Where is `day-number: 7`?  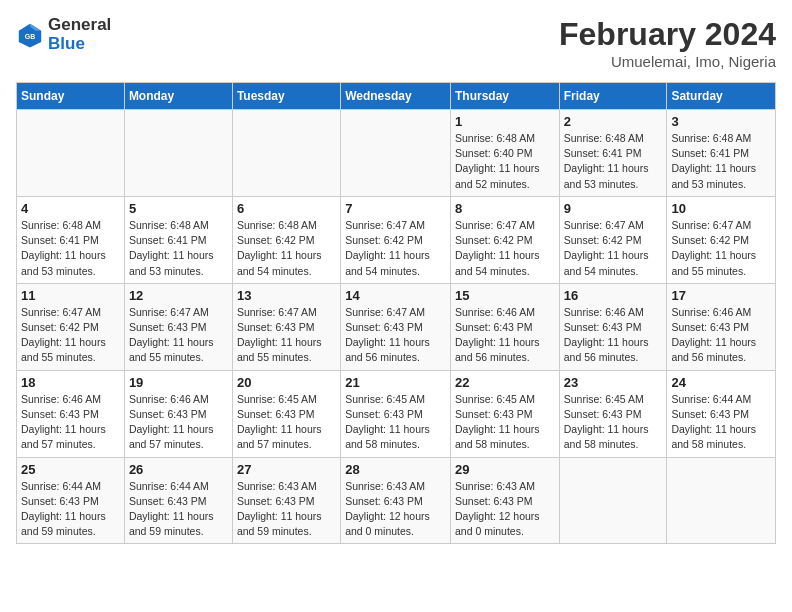
day-number: 7 is located at coordinates (396, 208).